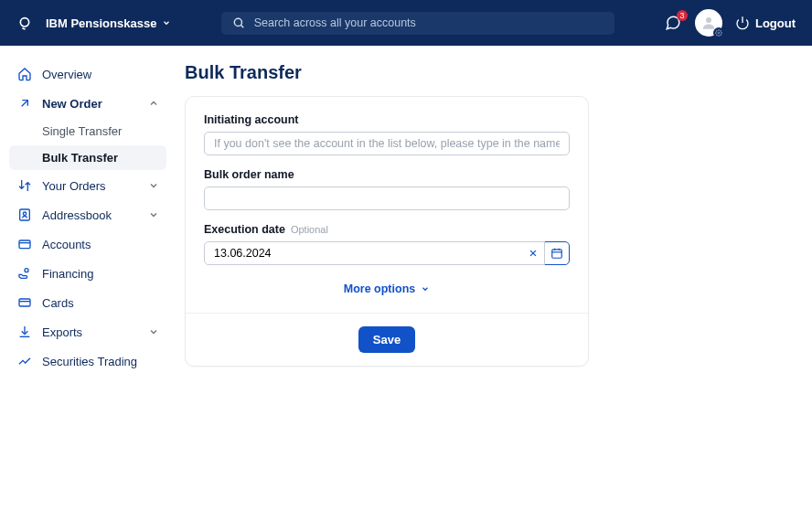  I want to click on search-input, so click(429, 23).